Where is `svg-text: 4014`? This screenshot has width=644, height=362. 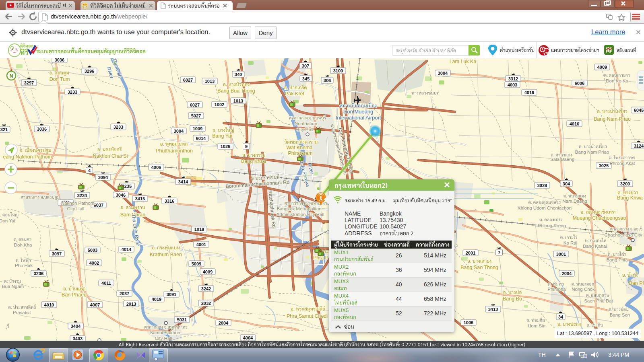
svg-text: 4014 is located at coordinates (126, 249).